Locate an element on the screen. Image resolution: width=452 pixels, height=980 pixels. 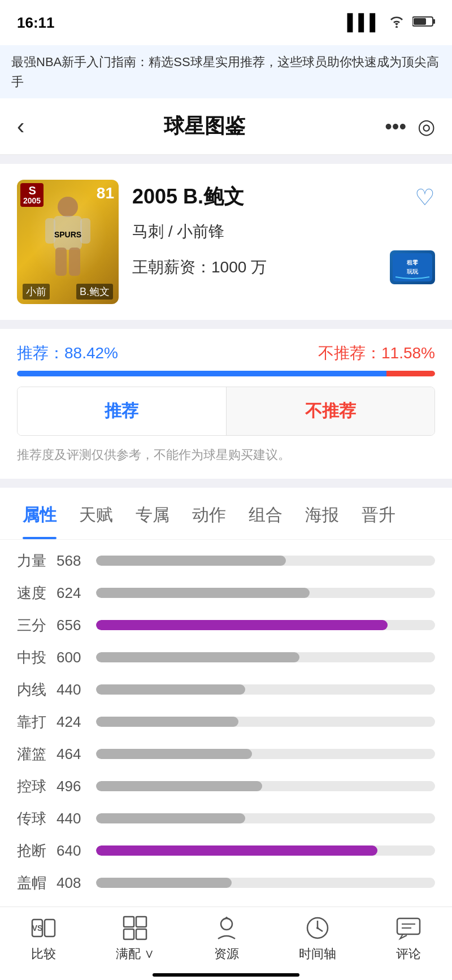
attr-name-3: 中投 is located at coordinates (37, 658).